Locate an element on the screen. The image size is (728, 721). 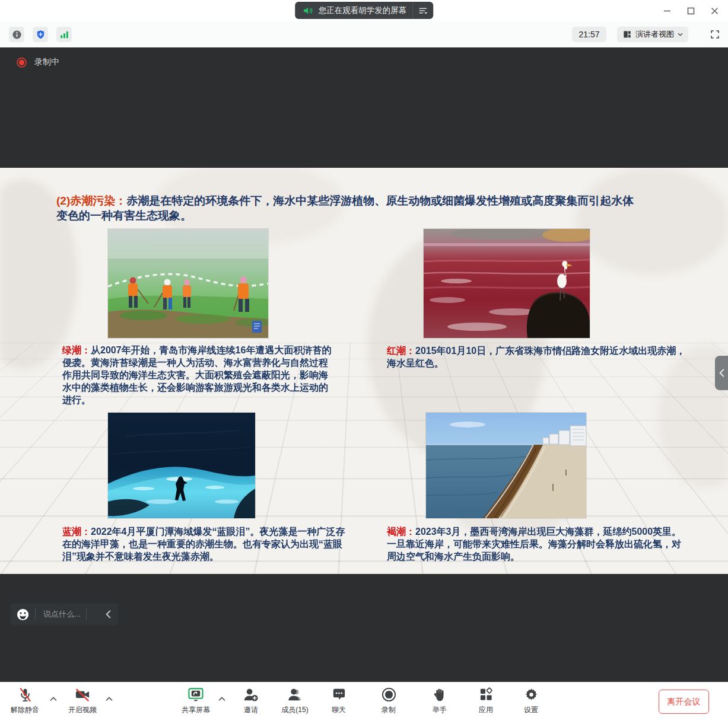
chevron-down-icon is located at coordinates (680, 34).